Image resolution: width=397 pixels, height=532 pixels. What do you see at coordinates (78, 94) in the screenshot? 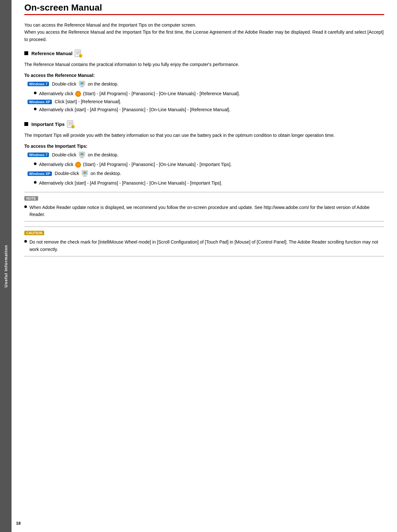
I see `ref-win7-start-icon` at bounding box center [78, 94].